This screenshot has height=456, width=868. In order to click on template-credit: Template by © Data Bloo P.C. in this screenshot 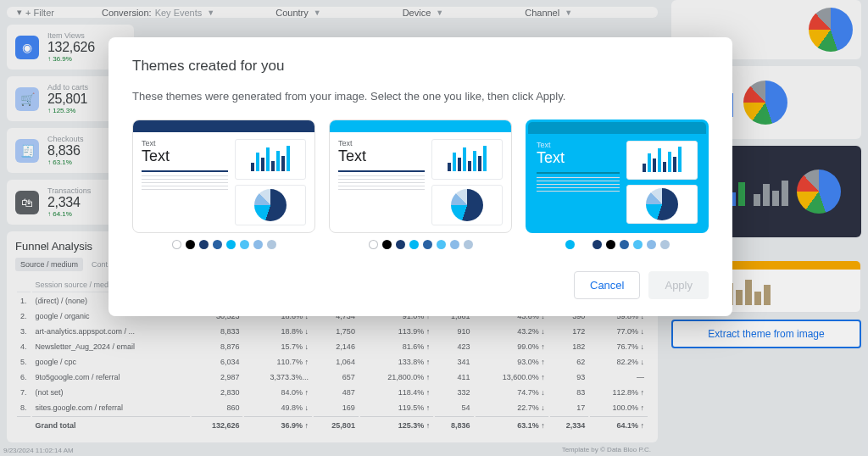, I will do `click(332, 449)`.